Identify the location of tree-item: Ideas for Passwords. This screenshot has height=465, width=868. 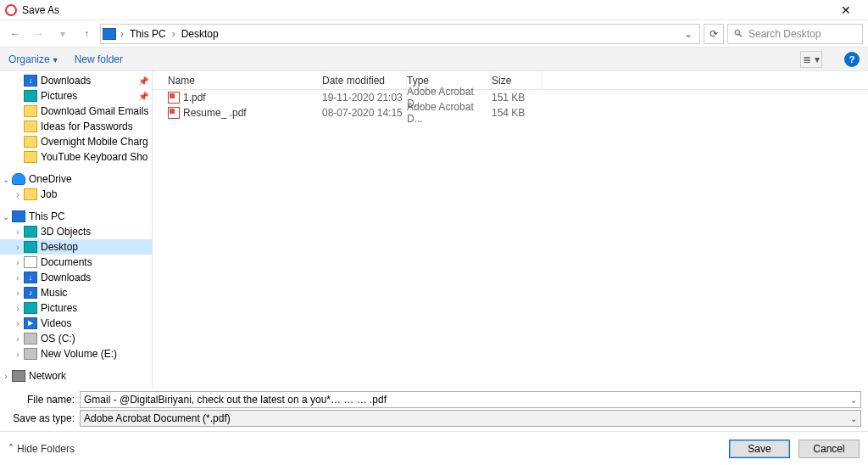
(76, 126).